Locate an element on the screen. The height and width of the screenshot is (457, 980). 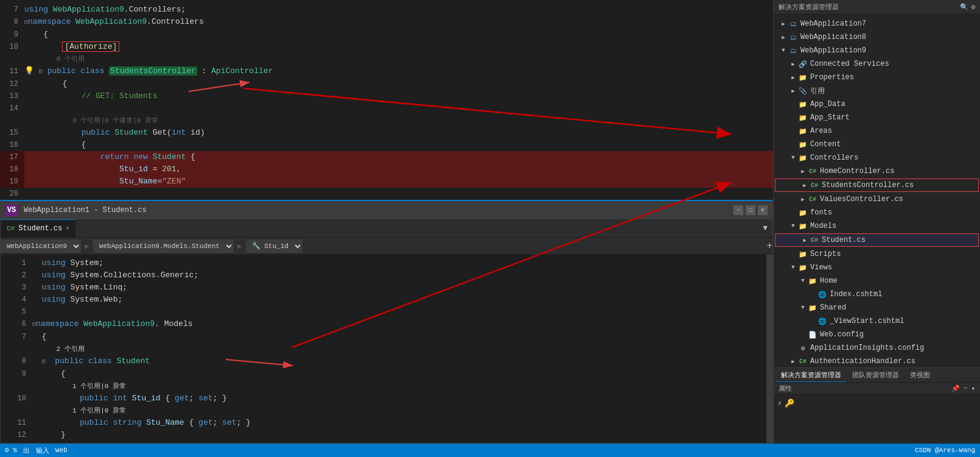
tree-label: WebApplication7 is located at coordinates (833, 24).